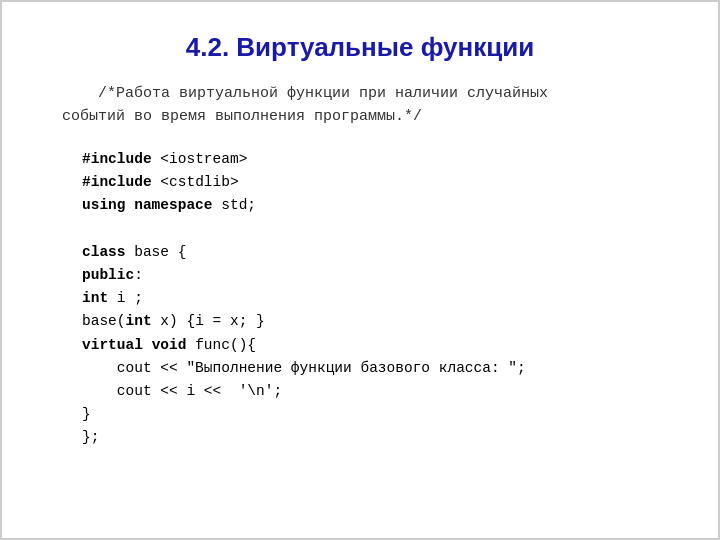  I want to click on slide-title: 4.2. Виртуальные функции, so click(360, 48).